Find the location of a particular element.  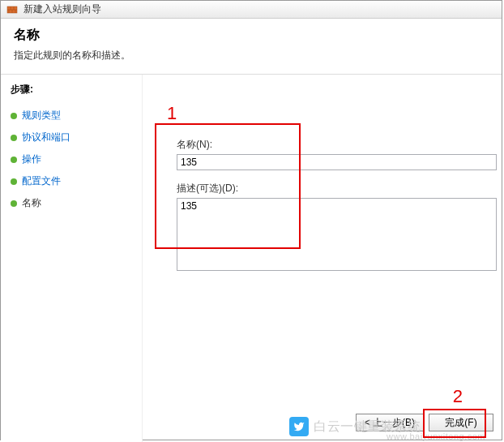

annotation-marker-1: 1 is located at coordinates (172, 114).